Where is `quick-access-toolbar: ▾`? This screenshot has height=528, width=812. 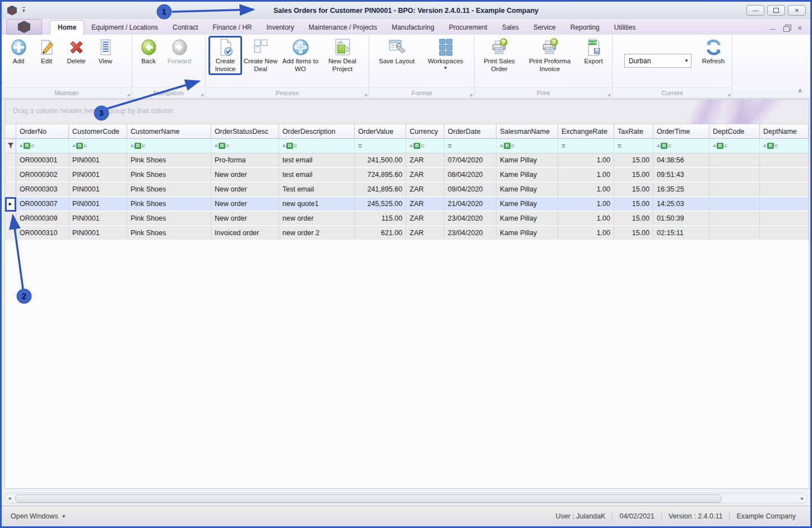 quick-access-toolbar: ▾ is located at coordinates (13, 11).